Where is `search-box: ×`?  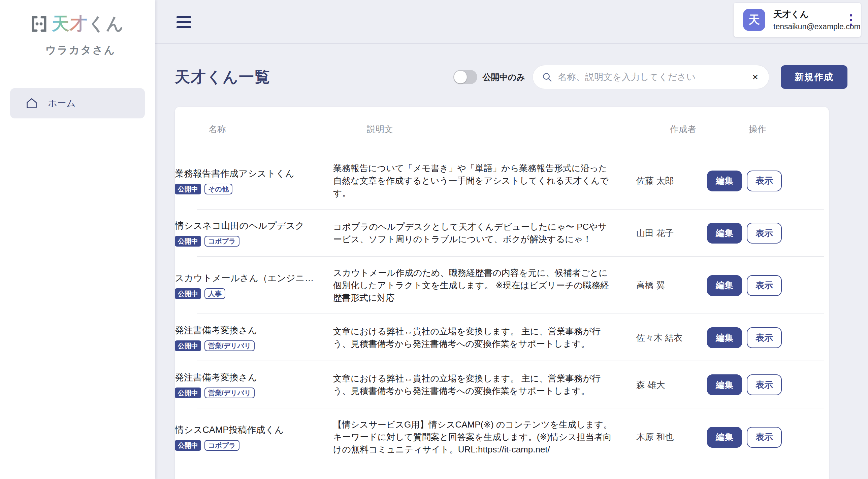 search-box: × is located at coordinates (651, 77).